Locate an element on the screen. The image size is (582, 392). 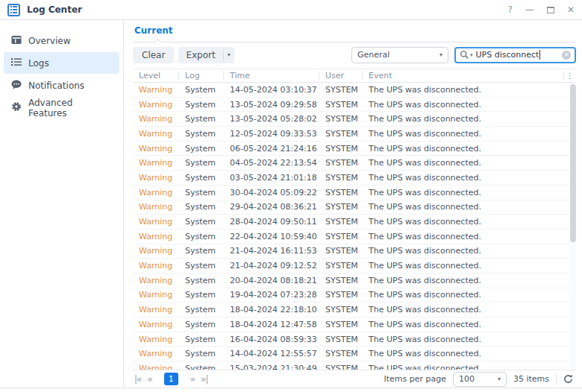
refresh-icon is located at coordinates (569, 379).